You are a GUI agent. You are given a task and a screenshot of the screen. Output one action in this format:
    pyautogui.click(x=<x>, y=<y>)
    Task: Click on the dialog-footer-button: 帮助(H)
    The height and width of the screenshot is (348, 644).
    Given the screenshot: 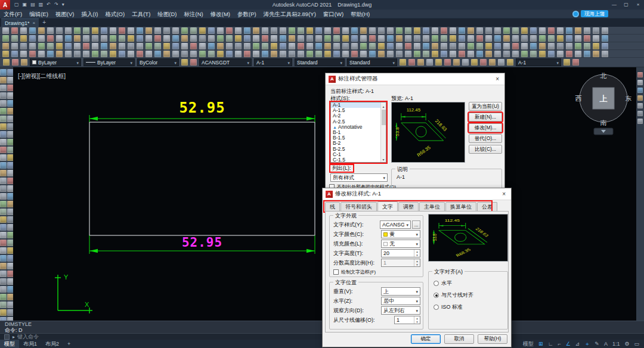 What is the action you would take?
    pyautogui.click(x=493, y=339)
    